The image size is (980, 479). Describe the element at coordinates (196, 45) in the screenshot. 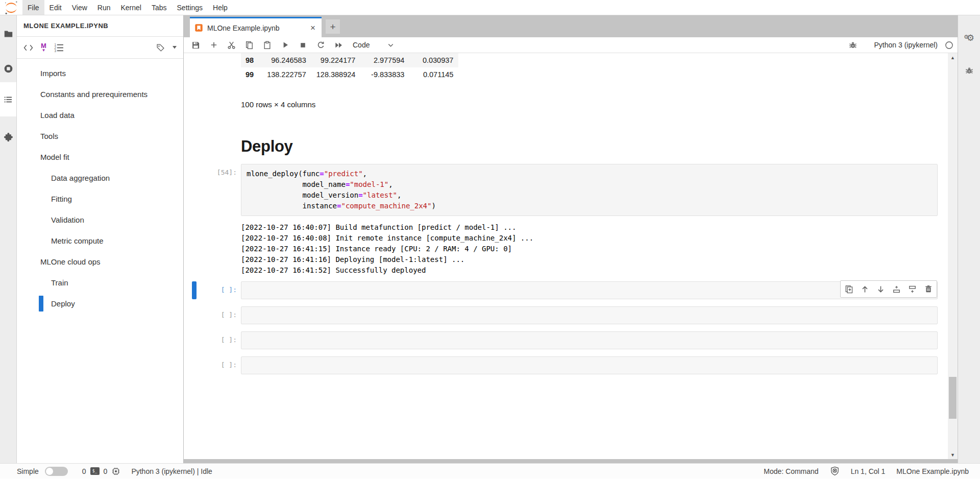

I see `save-icon` at that location.